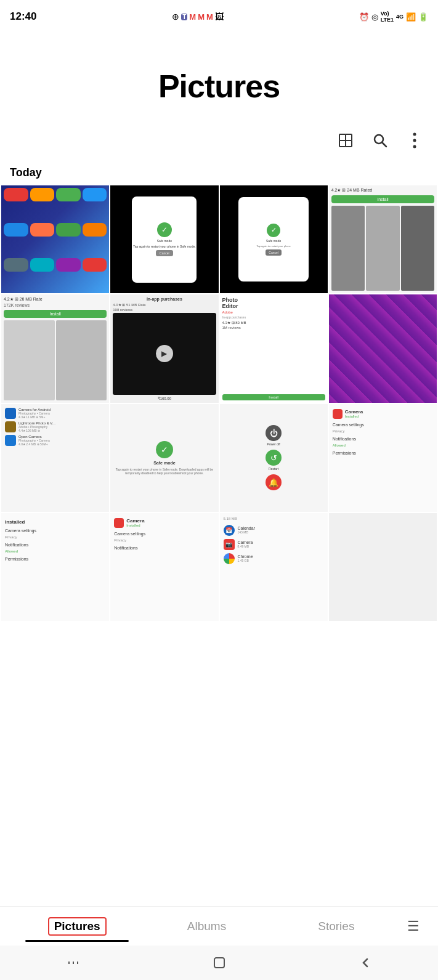 The height and width of the screenshot is (980, 438). What do you see at coordinates (55, 567) in the screenshot?
I see `photo-cell-cam-settings2: Installed Camera settings Privacy Notifi…` at bounding box center [55, 567].